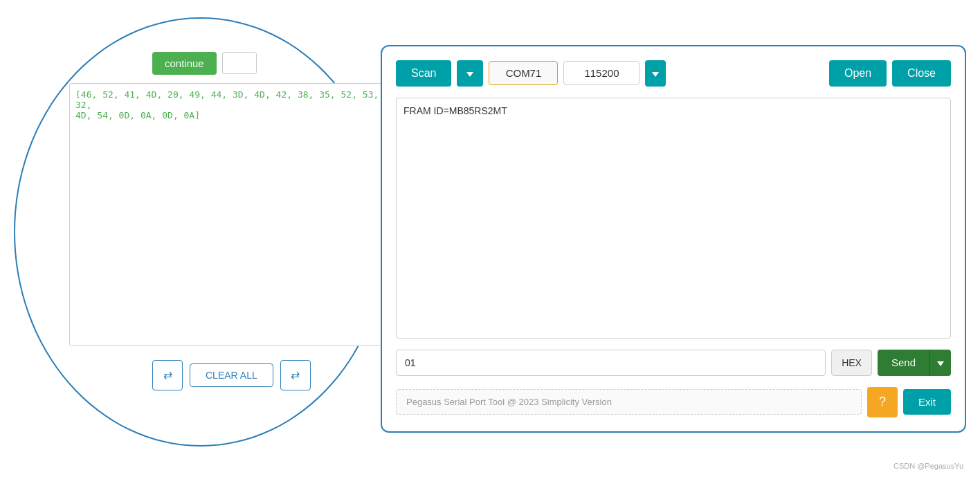 The height and width of the screenshot is (477, 980). Describe the element at coordinates (424, 73) in the screenshot. I see `scan-button: Scan` at that location.